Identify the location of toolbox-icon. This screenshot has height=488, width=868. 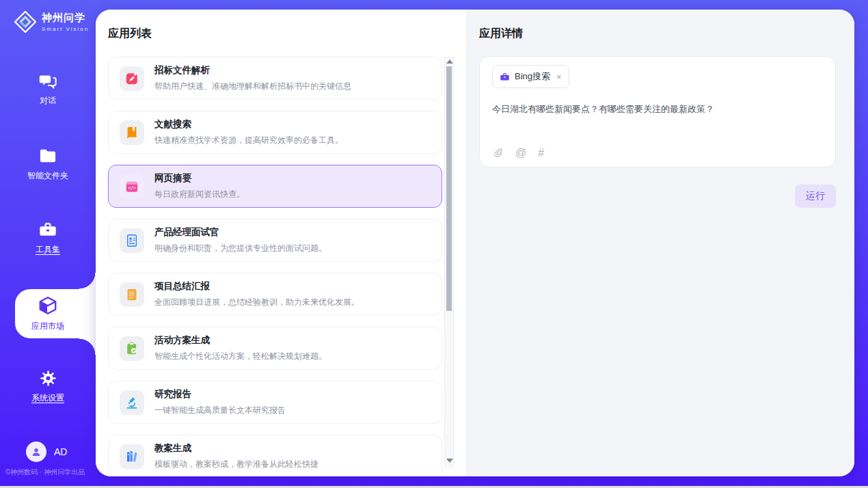
(48, 230).